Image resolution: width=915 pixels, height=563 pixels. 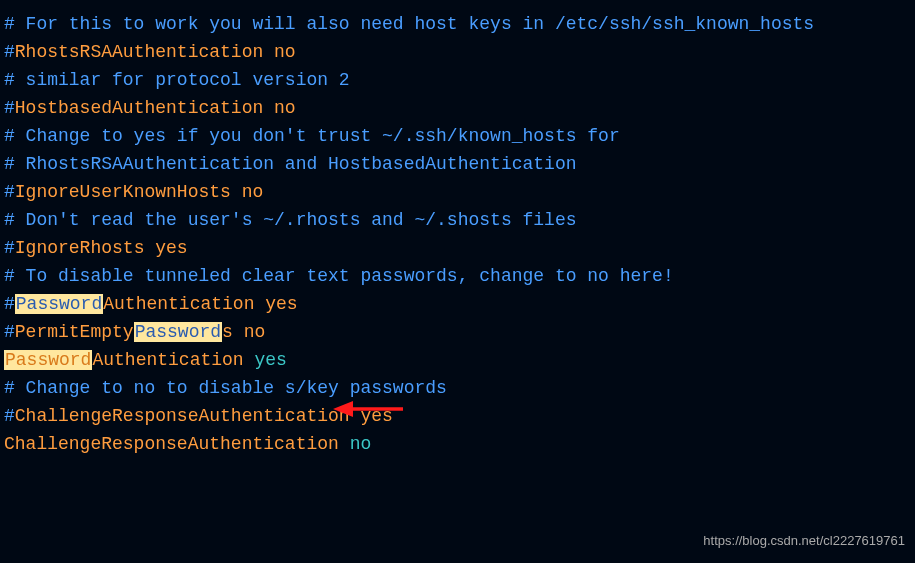 I want to click on config-line: #HostbasedAuthentication no, so click(x=458, y=108).